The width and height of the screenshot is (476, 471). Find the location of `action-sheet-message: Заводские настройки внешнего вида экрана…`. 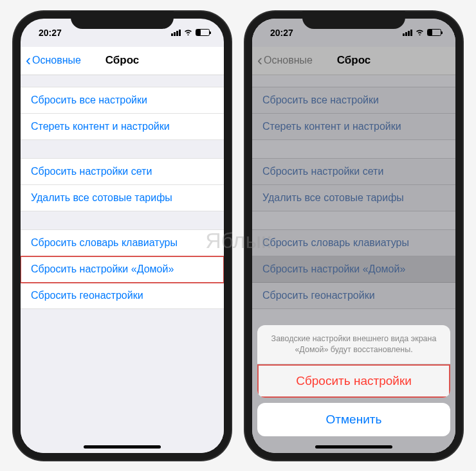

action-sheet-message: Заводские настройки внешнего вида экрана… is located at coordinates (354, 344).